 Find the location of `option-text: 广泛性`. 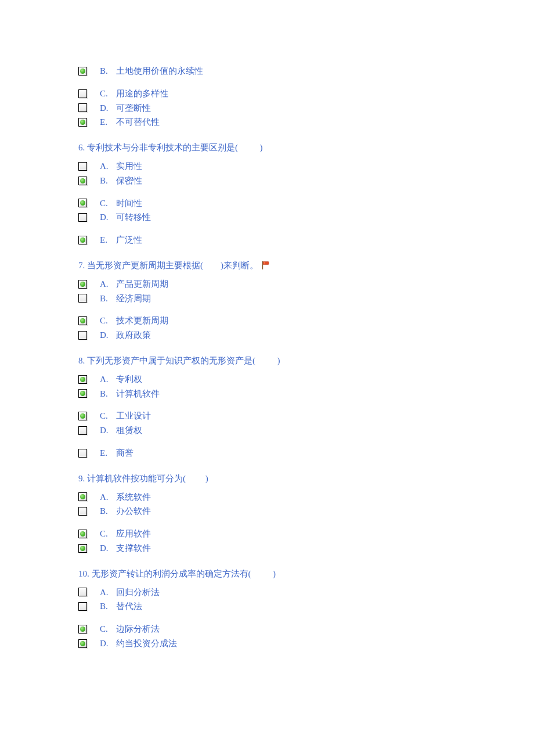

option-text: 广泛性 is located at coordinates (129, 240).